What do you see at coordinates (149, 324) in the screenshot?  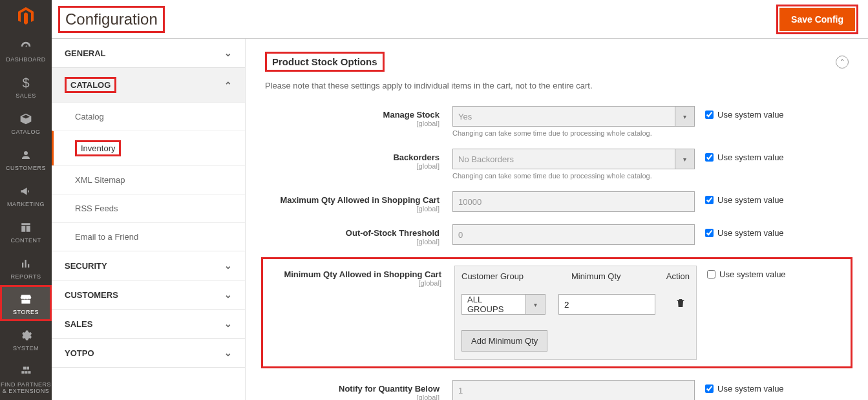 I see `sidebar-section-sales: SALES ⌄` at bounding box center [149, 324].